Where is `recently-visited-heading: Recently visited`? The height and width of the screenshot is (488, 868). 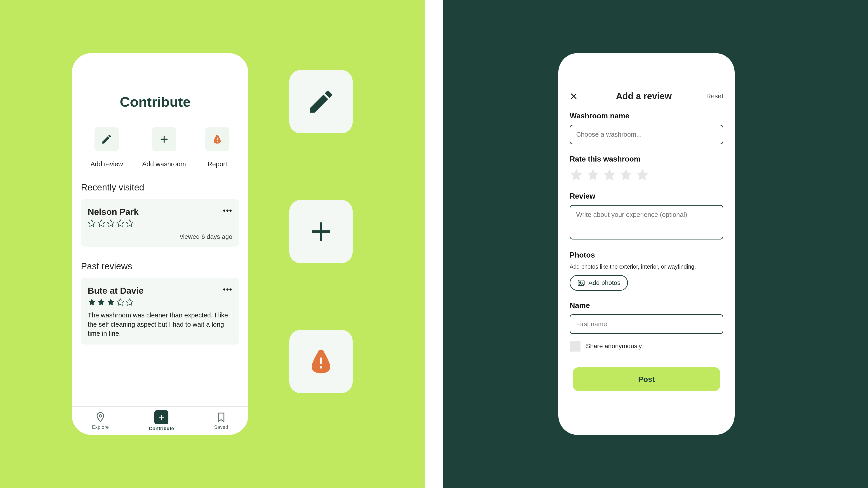
recently-visited-heading: Recently visited is located at coordinates (160, 187).